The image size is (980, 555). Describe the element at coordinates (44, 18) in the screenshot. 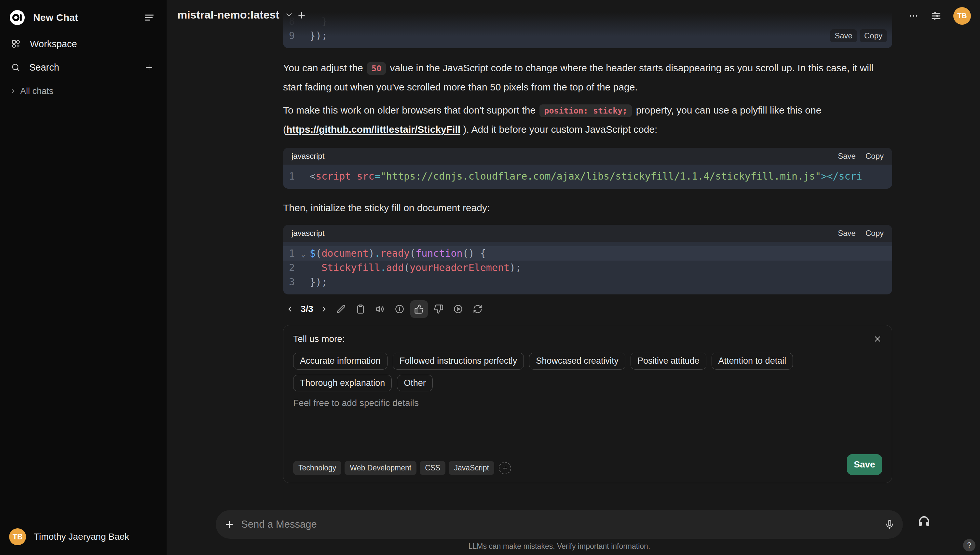

I see `new-chat-button: New Chat` at that location.